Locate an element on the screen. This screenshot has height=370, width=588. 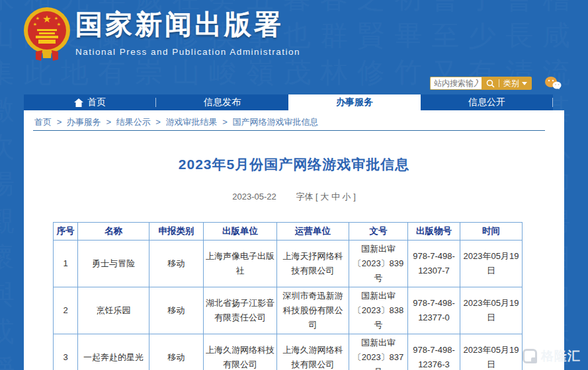
nav-label-services: 办事服务 is located at coordinates (355, 102).